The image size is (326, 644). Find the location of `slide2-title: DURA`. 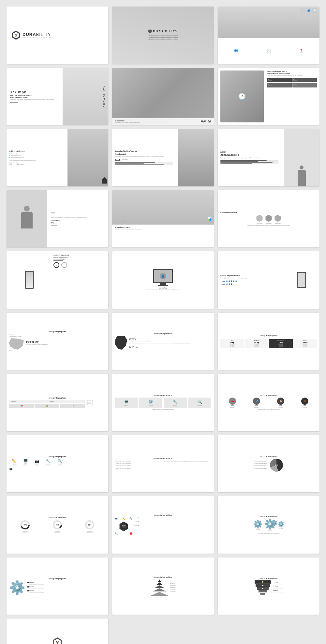

slide2-title: DURA is located at coordinates (158, 31).